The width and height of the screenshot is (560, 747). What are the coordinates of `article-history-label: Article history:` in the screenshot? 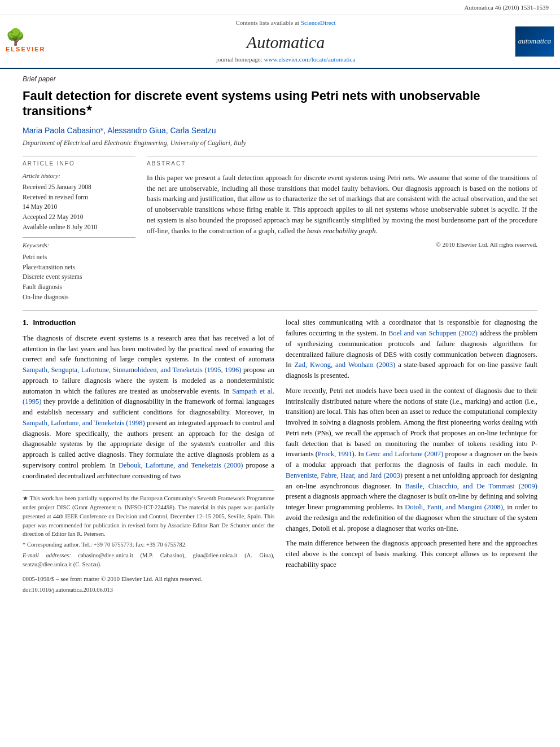 It's located at (79, 176).